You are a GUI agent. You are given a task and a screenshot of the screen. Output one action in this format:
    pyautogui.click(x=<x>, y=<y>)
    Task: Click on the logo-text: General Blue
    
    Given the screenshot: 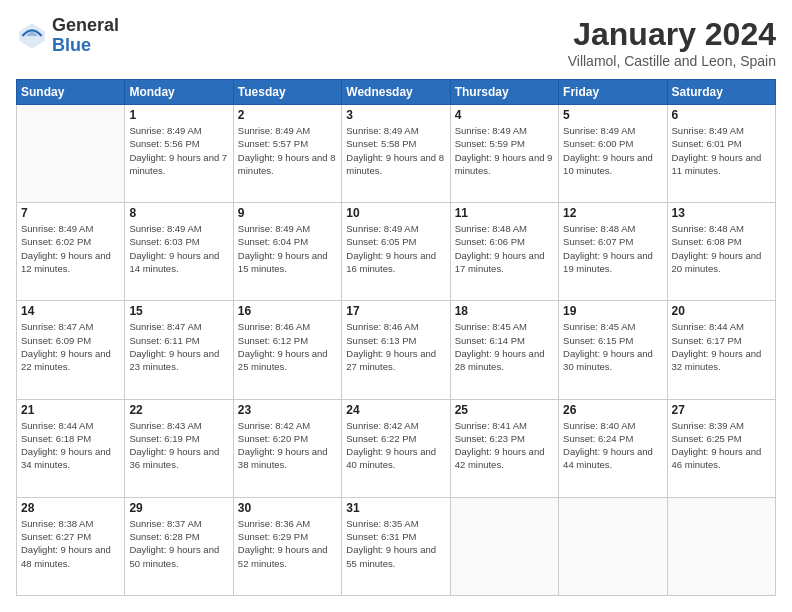 What is the action you would take?
    pyautogui.click(x=86, y=36)
    